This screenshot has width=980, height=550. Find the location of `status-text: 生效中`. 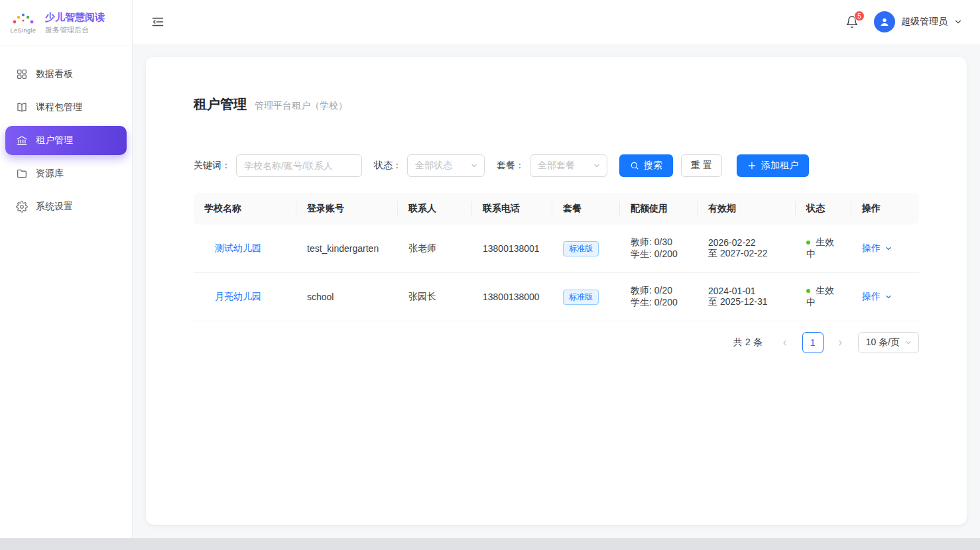

status-text: 生效中 is located at coordinates (820, 296).